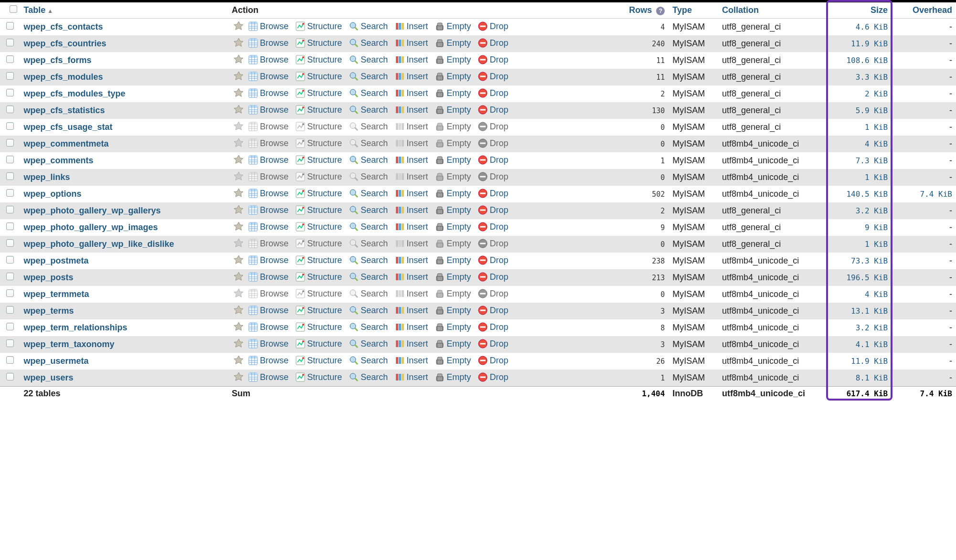 This screenshot has height=560, width=956. What do you see at coordinates (63, 77) in the screenshot?
I see `table-name-link: wpep_cfs_modules` at bounding box center [63, 77].